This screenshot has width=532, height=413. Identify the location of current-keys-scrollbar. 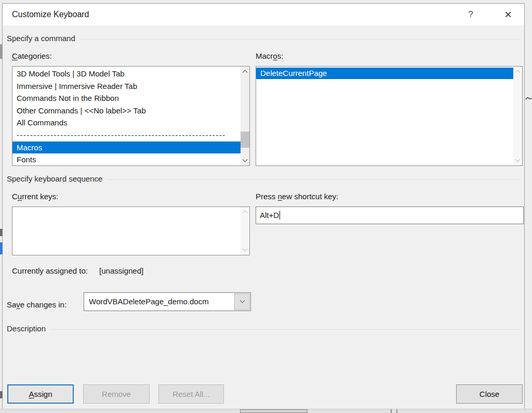
(245, 231).